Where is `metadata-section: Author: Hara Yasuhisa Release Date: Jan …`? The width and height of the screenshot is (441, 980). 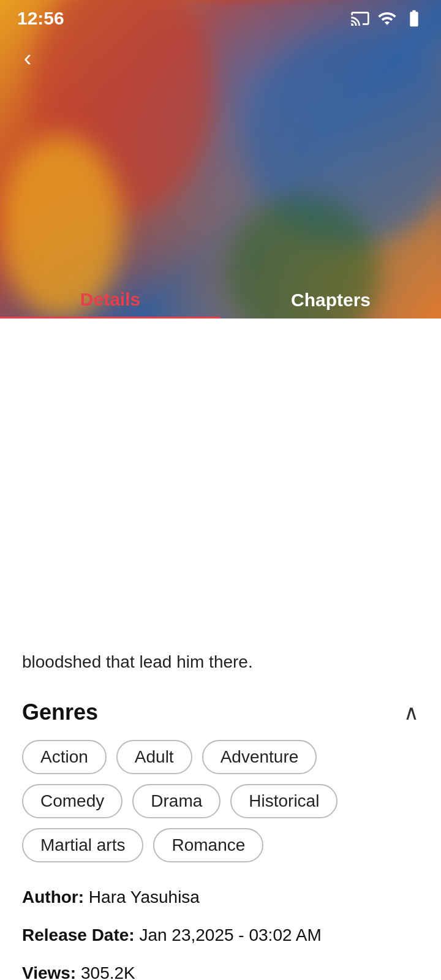
metadata-section: Author: Hara Yasuhisa Release Date: Jan … is located at coordinates (221, 932).